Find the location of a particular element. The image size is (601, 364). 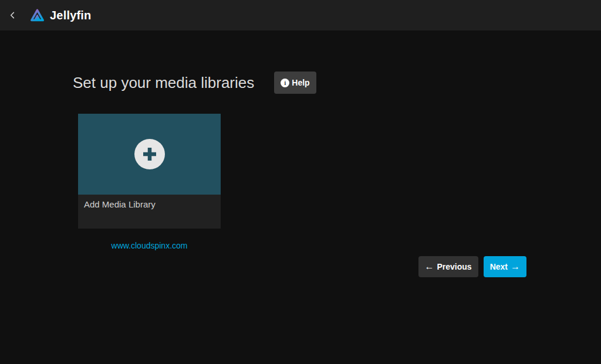

back-button is located at coordinates (13, 15).